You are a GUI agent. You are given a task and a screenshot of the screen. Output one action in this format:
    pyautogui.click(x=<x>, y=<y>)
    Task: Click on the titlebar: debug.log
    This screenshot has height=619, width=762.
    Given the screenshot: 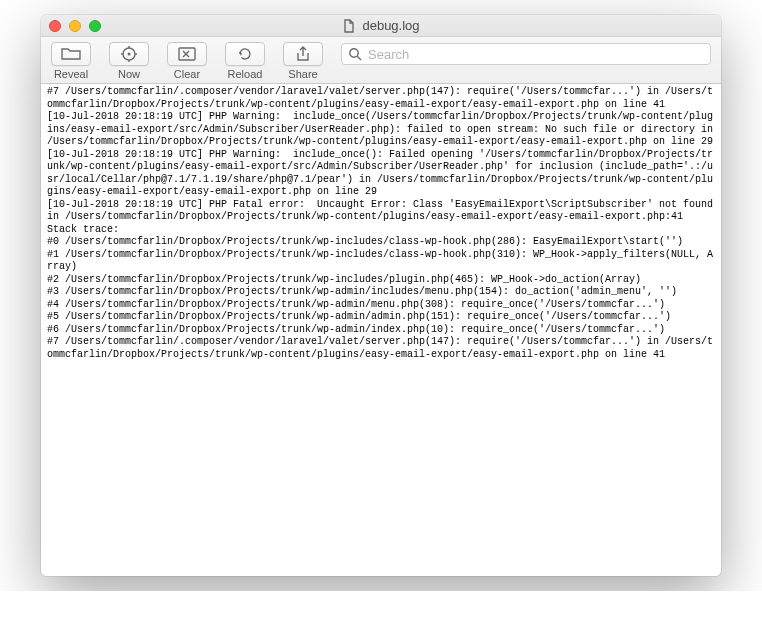 What is the action you would take?
    pyautogui.click(x=381, y=26)
    